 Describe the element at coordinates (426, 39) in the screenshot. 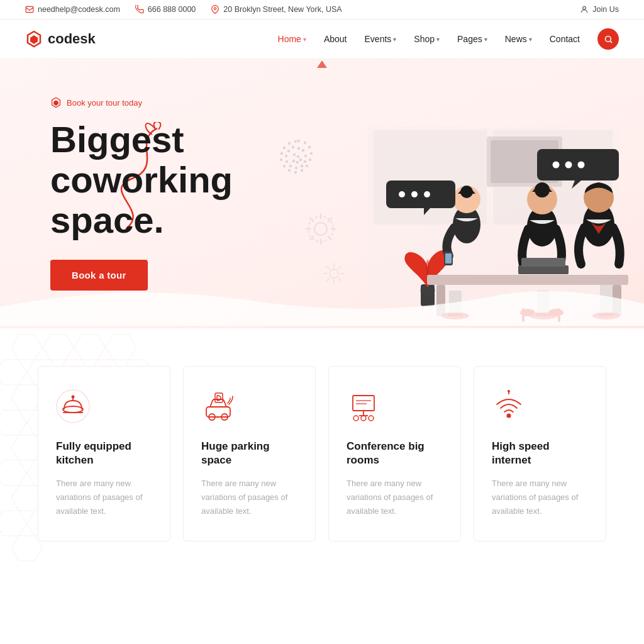

I see `nav-shop: Shop ▾` at that location.